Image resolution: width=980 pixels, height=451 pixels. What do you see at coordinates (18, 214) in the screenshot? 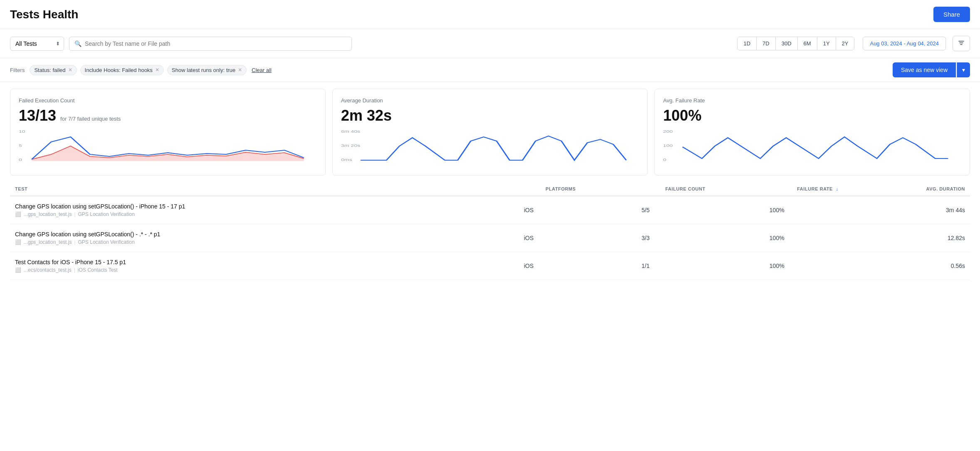
I see `file-icon-1: ⬜` at bounding box center [18, 214].